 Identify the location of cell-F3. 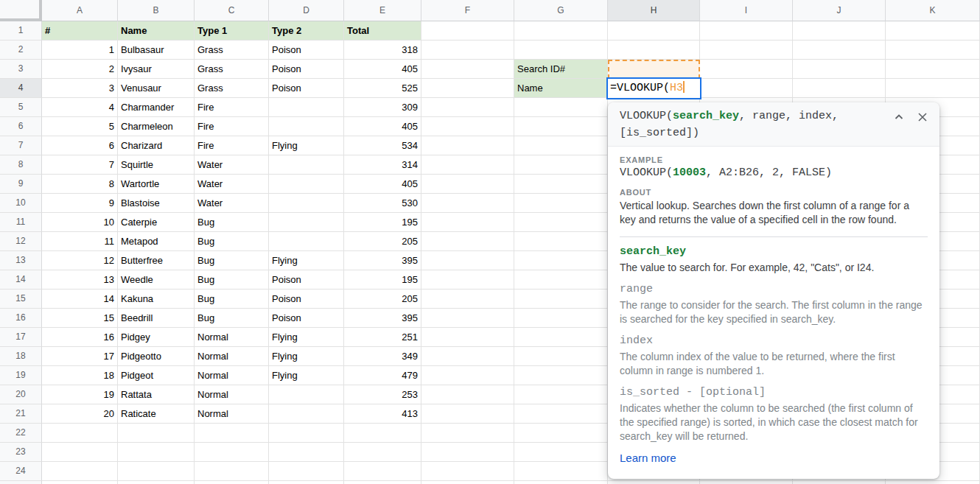
(468, 69).